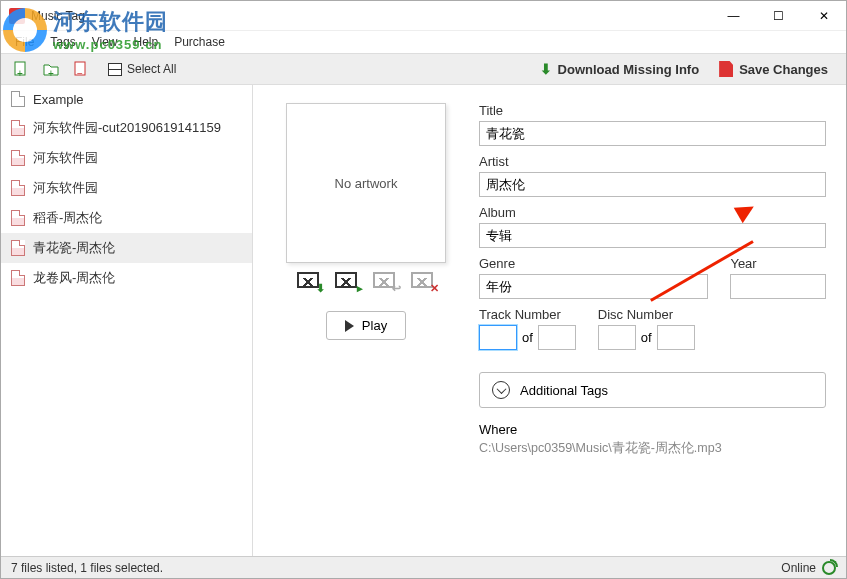  I want to click on title-input, so click(652, 134).